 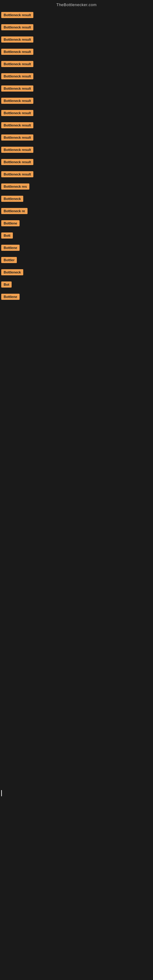 What do you see at coordinates (9, 260) in the screenshot?
I see `bottleneck-badge: Bottler` at bounding box center [9, 260].